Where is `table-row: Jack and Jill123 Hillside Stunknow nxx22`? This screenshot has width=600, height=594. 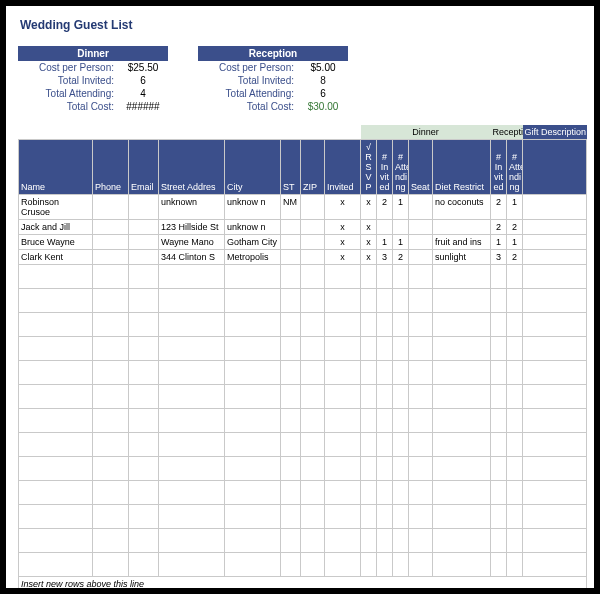 table-row: Jack and Jill123 Hillside Stunknow nxx22 is located at coordinates (303, 228).